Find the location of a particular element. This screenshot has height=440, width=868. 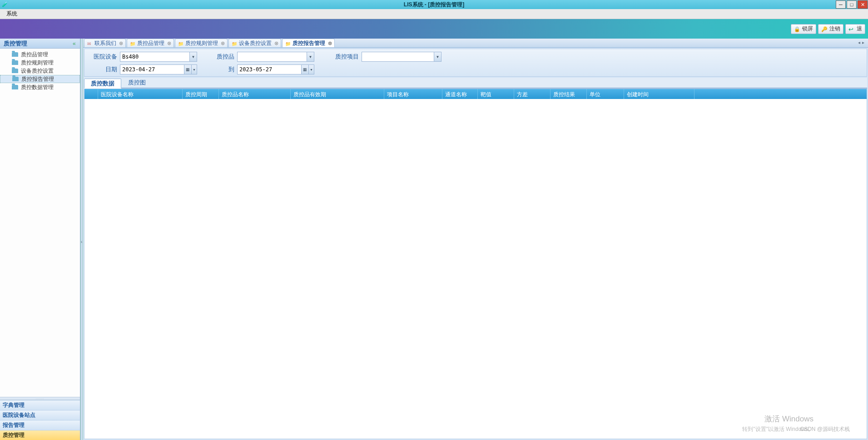

date-from-label: 日期 is located at coordinates (104, 69).